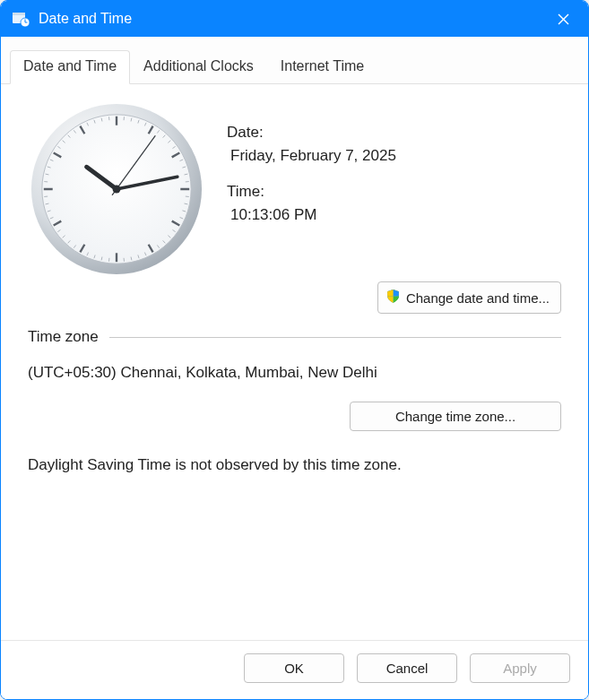 This screenshot has width=589, height=700. What do you see at coordinates (294, 669) in the screenshot?
I see `ok-button: OK` at bounding box center [294, 669].